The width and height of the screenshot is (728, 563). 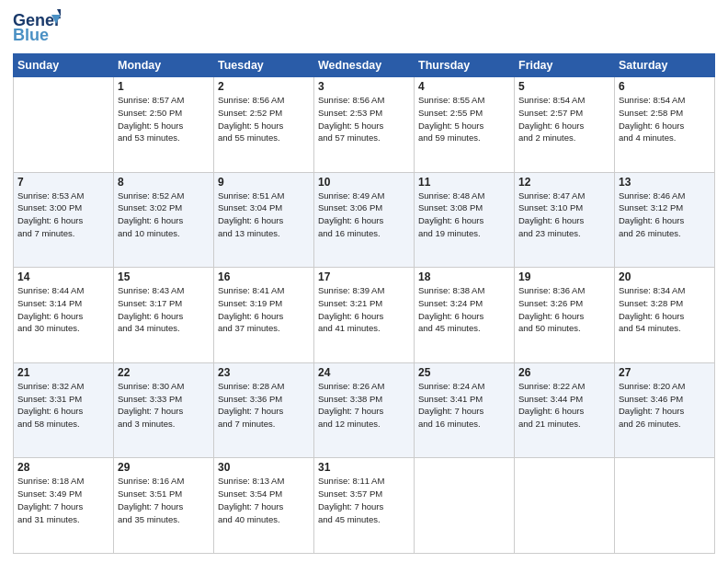 I want to click on calendar-cell: 30Sunrise: 8:13 AM Sunset: 3:54 PM Dayli…, so click(x=265, y=506).